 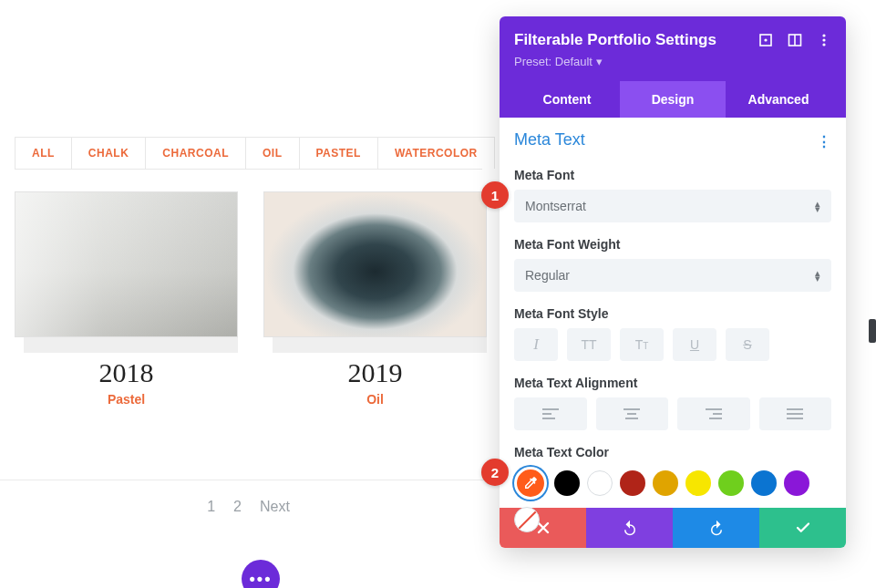 I want to click on align-left-button, so click(x=551, y=414).